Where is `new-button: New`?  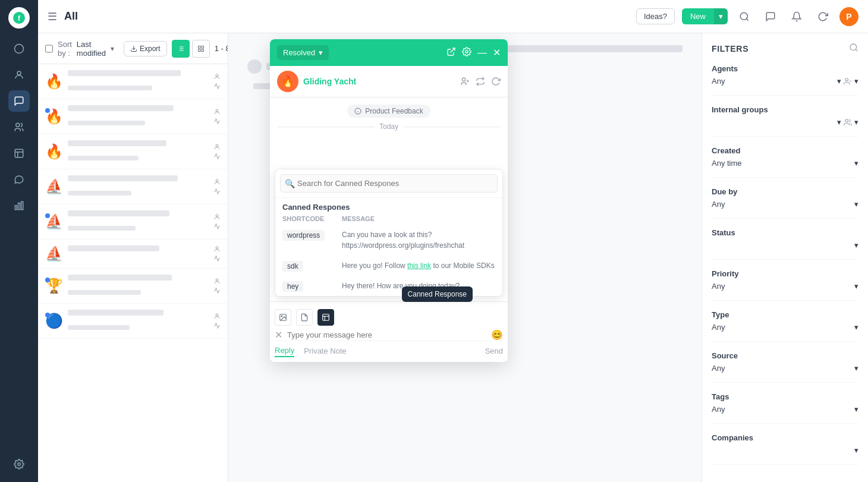
new-button: New is located at coordinates (698, 17).